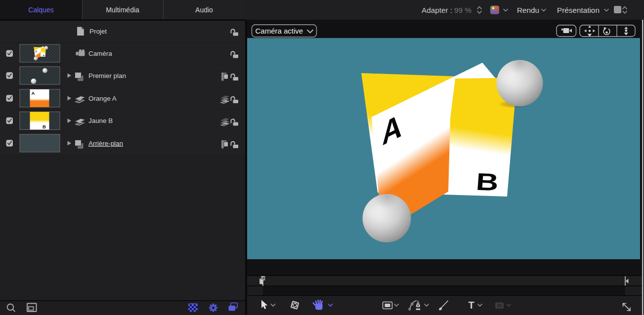 The image size is (644, 315). Describe the element at coordinates (103, 99) in the screenshot. I see `svg-text: Orange A` at that location.